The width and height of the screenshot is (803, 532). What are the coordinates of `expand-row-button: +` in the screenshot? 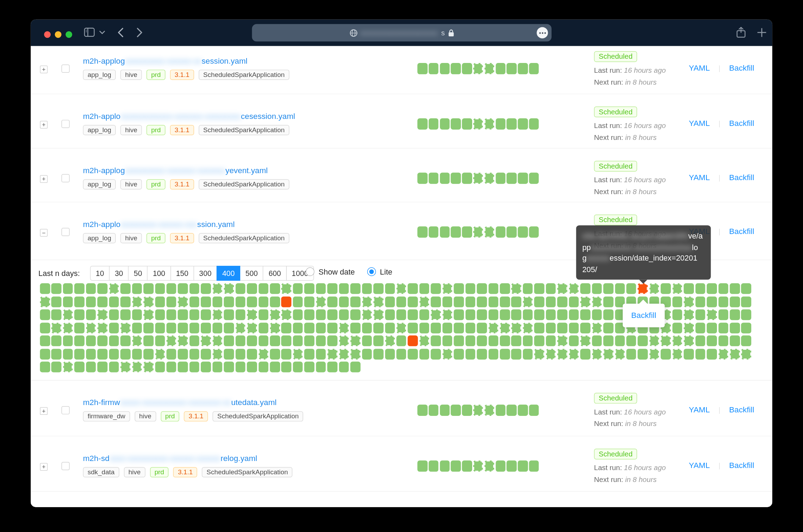 It's located at (44, 179).